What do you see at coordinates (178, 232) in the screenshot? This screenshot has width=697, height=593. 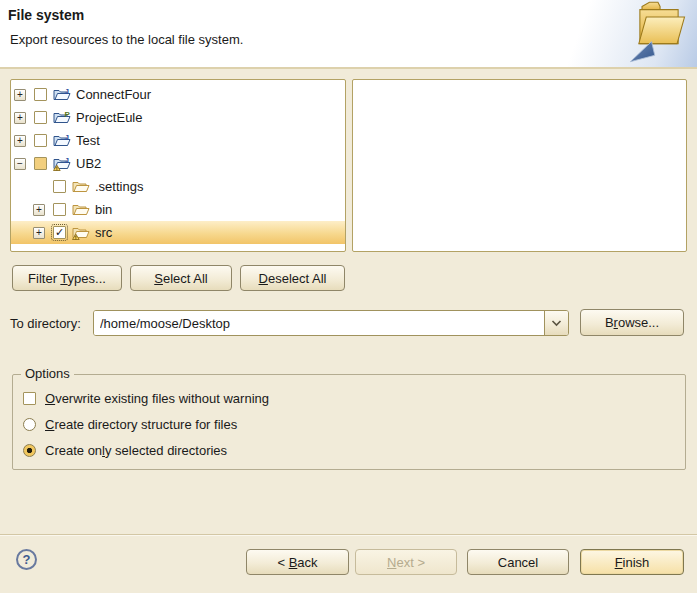 I see `tree-item-src: + src` at bounding box center [178, 232].